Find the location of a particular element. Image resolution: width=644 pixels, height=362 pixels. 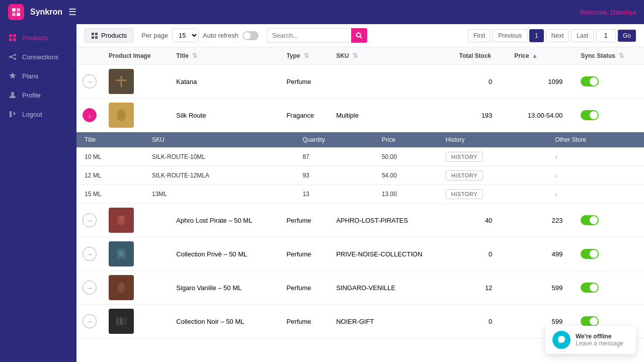

welcome-text: Welcome, Dakshya is located at coordinates (608, 12).